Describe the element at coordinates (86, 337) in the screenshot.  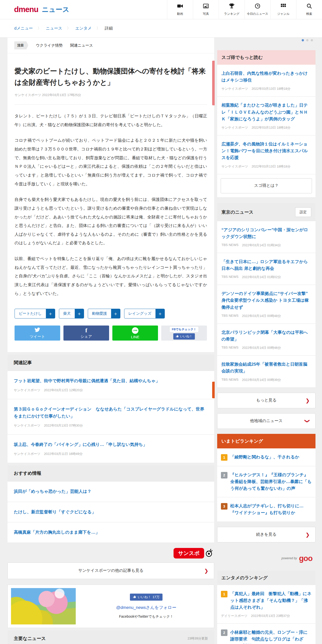
I see `share-label: シェア` at that location.